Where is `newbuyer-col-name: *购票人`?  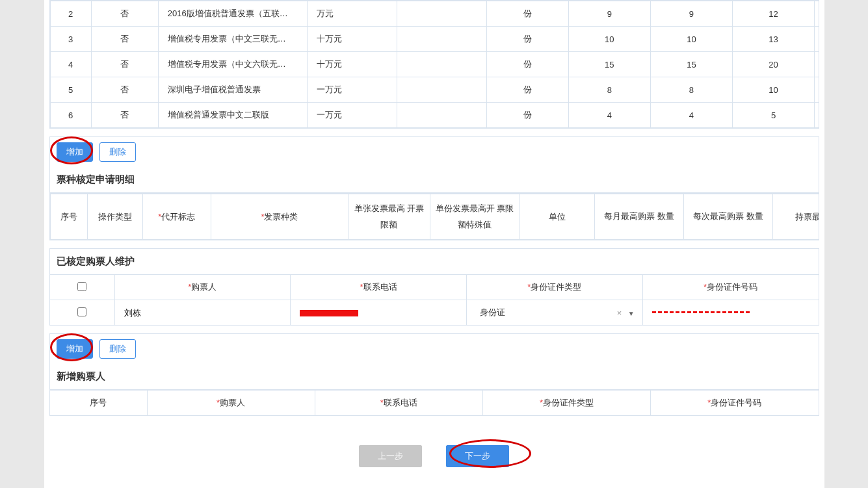
newbuyer-col-name: *购票人 is located at coordinates (231, 403).